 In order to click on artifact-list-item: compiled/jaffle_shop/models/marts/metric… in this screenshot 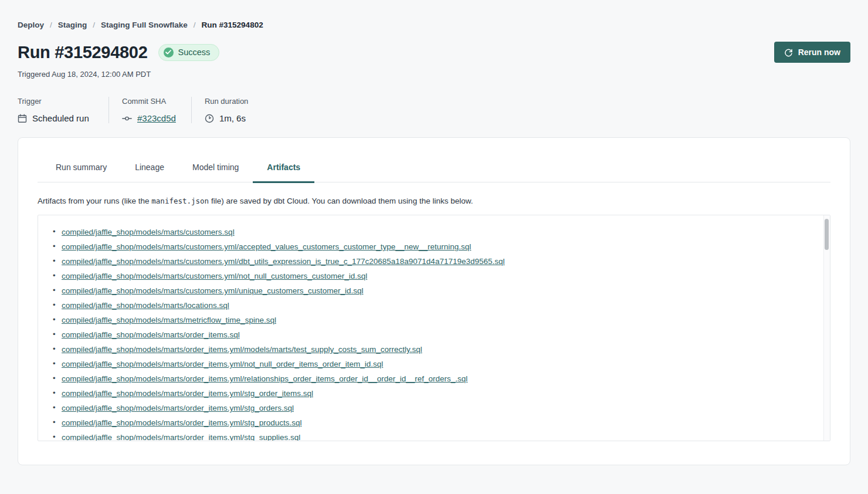, I will do `click(440, 320)`.